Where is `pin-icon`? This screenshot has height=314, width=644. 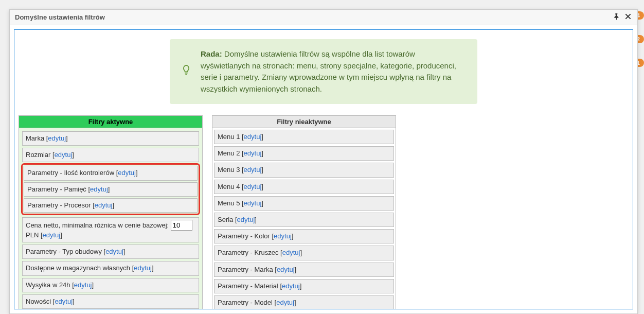
pin-icon is located at coordinates (617, 18).